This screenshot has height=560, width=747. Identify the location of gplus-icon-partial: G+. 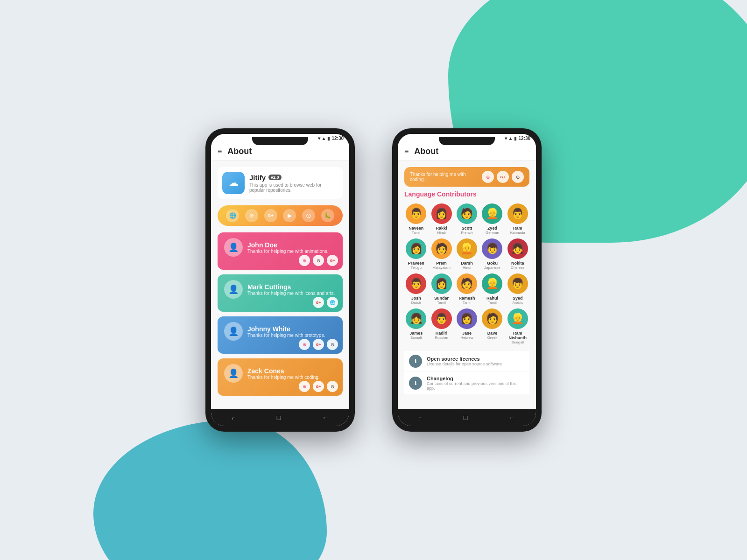
(503, 177).